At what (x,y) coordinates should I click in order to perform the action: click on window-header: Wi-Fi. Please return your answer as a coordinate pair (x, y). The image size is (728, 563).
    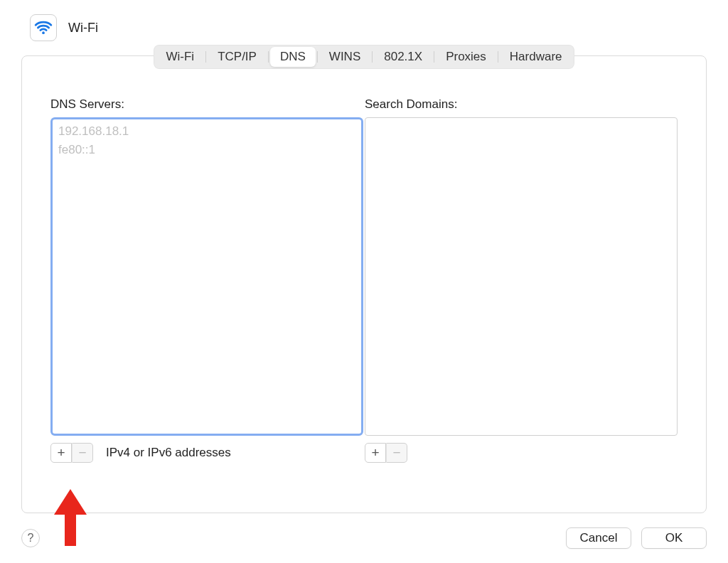
    Looking at the image, I should click on (364, 25).